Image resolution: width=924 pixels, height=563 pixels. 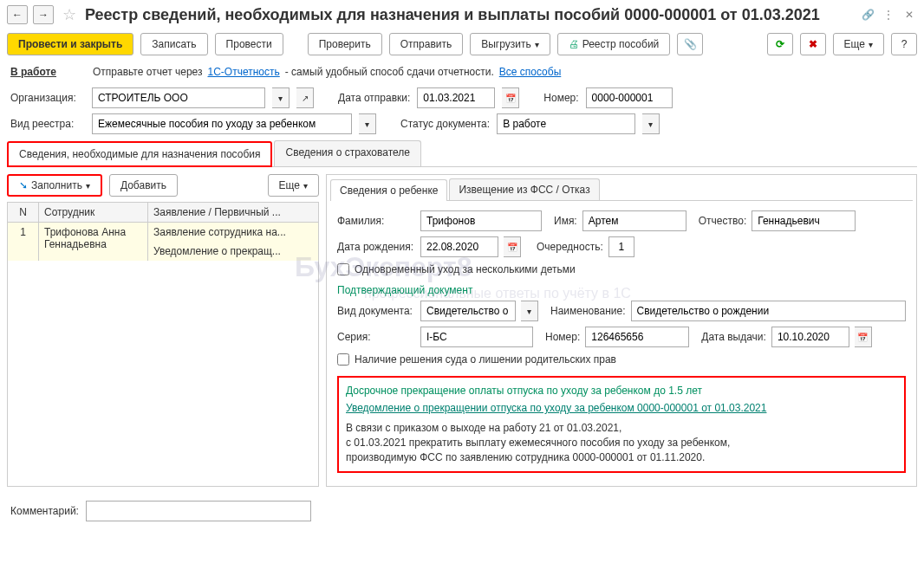 I want to click on left-more-button: Еще, so click(x=293, y=185).